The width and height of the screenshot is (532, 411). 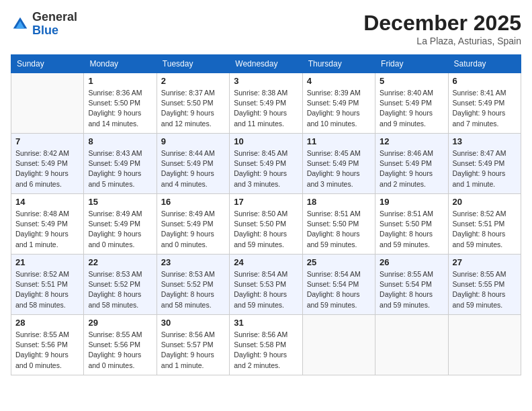 What do you see at coordinates (266, 28) in the screenshot?
I see `page-header: General Blue December 2025 La Plaza, Ast…` at bounding box center [266, 28].